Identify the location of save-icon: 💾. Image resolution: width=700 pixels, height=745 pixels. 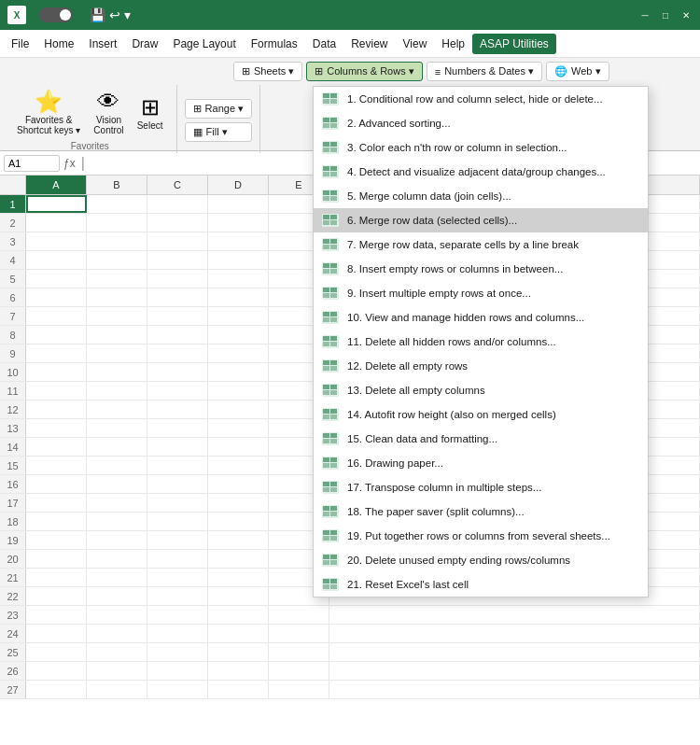
(97, 15).